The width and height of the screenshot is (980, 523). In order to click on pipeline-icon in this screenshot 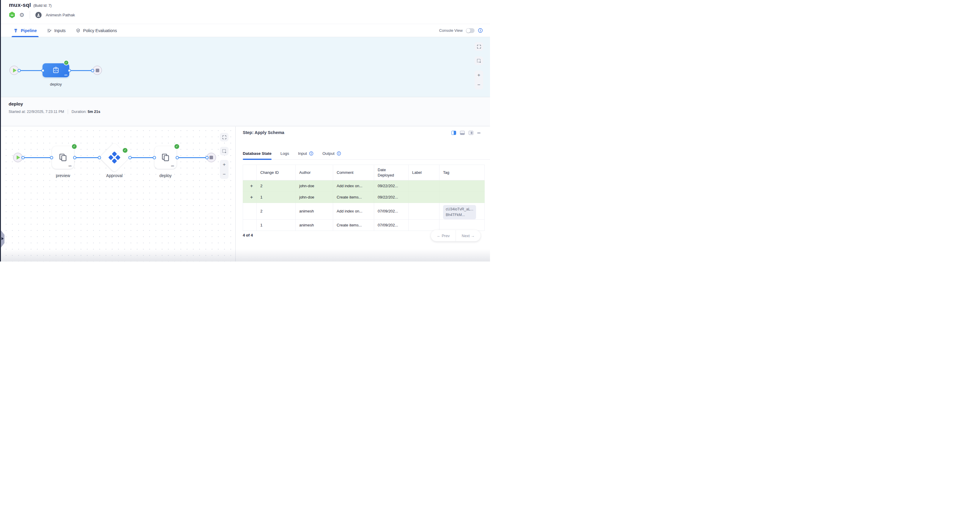, I will do `click(16, 30)`.